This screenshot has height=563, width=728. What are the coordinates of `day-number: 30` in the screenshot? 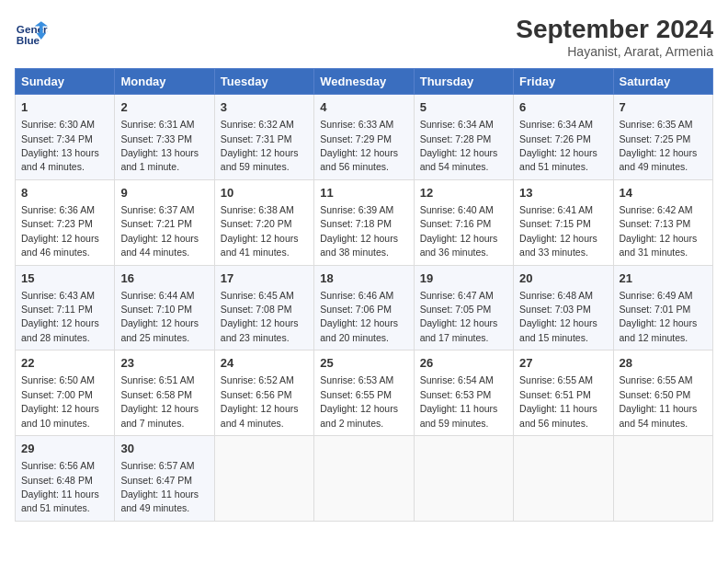 It's located at (164, 449).